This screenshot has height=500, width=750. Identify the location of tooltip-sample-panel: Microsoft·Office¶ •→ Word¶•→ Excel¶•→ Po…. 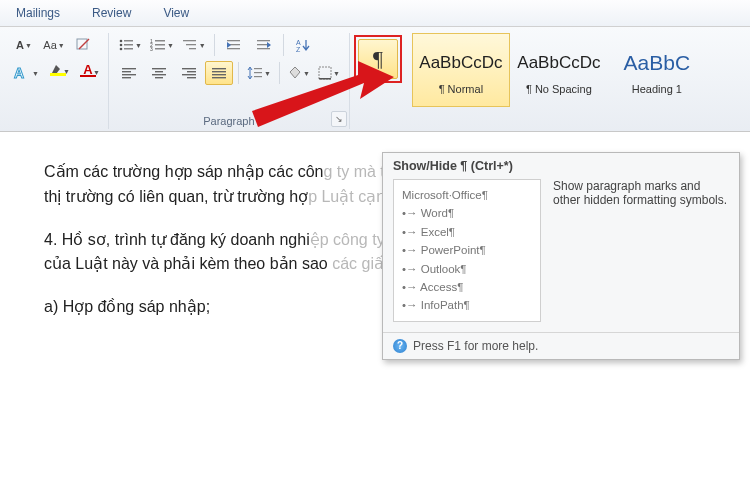
(467, 250).